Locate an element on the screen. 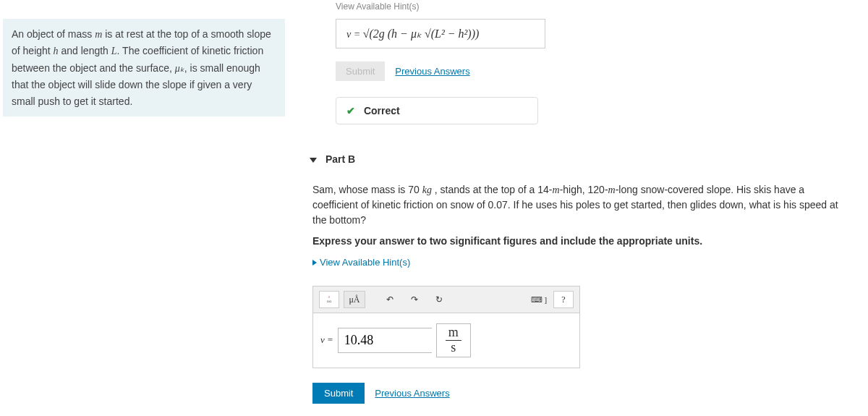  formula-body: √(2g (h − μₖ √(L² − h²))) is located at coordinates (421, 33).